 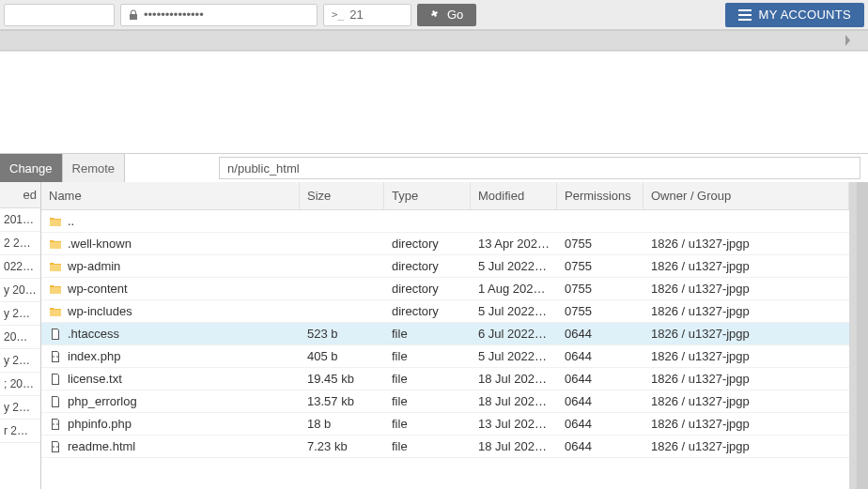 What do you see at coordinates (219, 15) in the screenshot?
I see `password-input: ••••••••••••••` at bounding box center [219, 15].